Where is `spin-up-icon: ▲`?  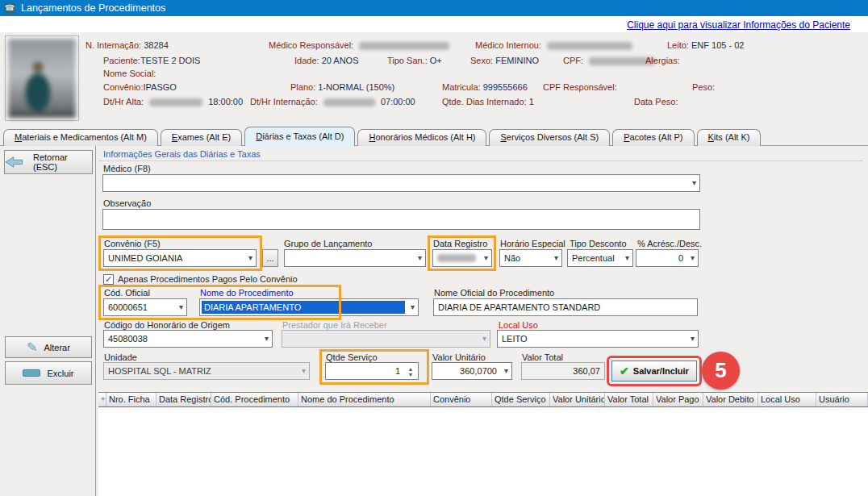 spin-up-icon: ▲ is located at coordinates (411, 369).